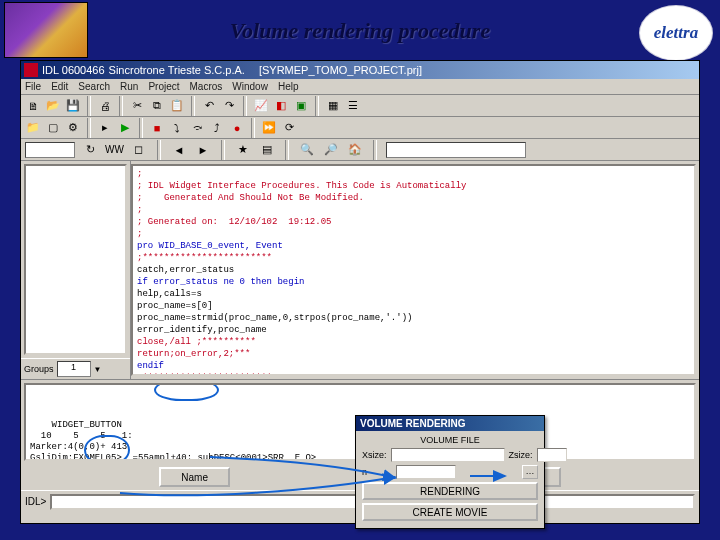 This screenshot has width=720, height=540. I want to click on step-over-icon: ⤼, so click(197, 128).